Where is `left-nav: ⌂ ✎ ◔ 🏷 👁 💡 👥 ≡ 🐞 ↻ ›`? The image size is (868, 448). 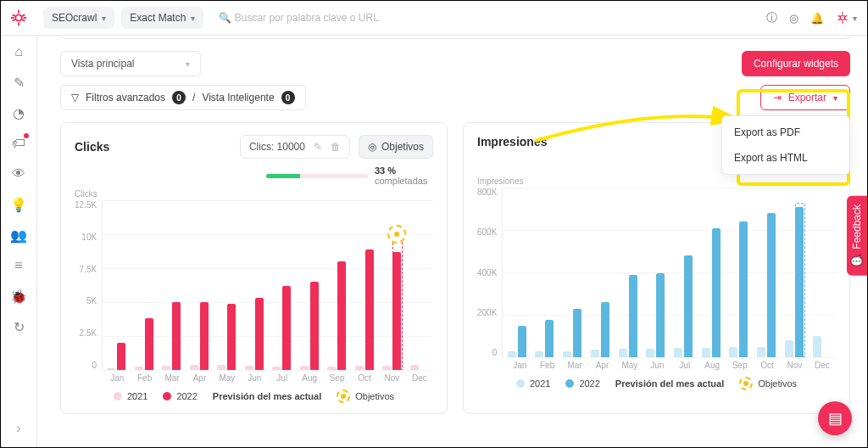 left-nav: ⌂ ✎ ◔ 🏷 👁 💡 👥 ≡ 🐞 ↻ › is located at coordinates (19, 241).